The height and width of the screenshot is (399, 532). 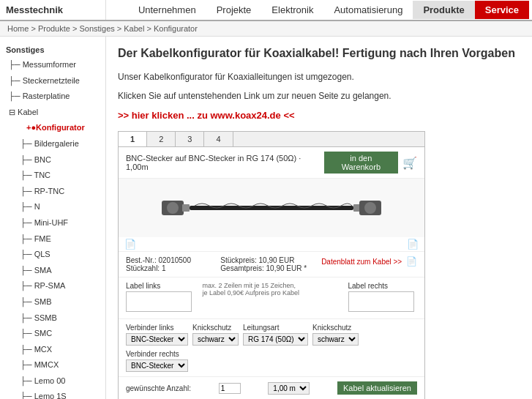 What do you see at coordinates (157, 354) in the screenshot?
I see `connector-right-label: Verbinder rechts` at bounding box center [157, 354].